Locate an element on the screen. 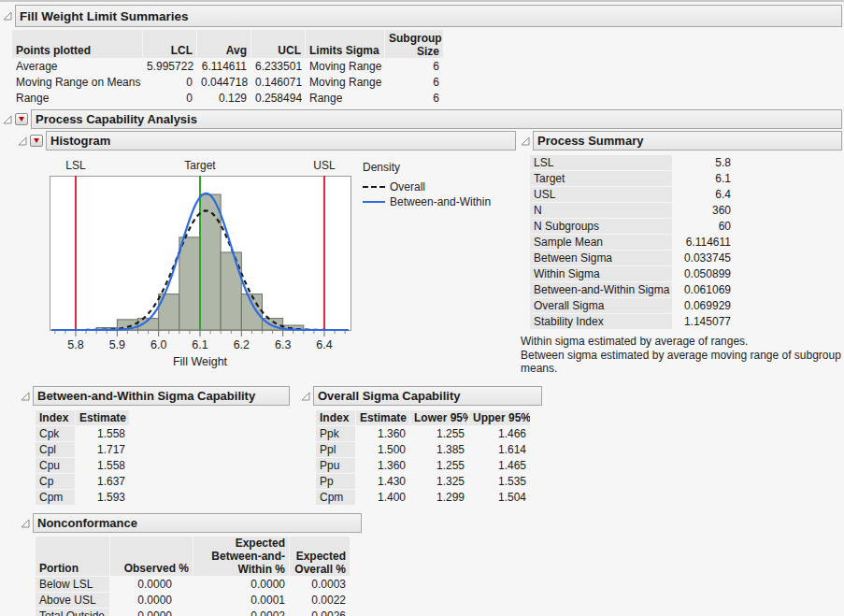 This screenshot has width=844, height=616. lcl-value: 0 is located at coordinates (170, 98).